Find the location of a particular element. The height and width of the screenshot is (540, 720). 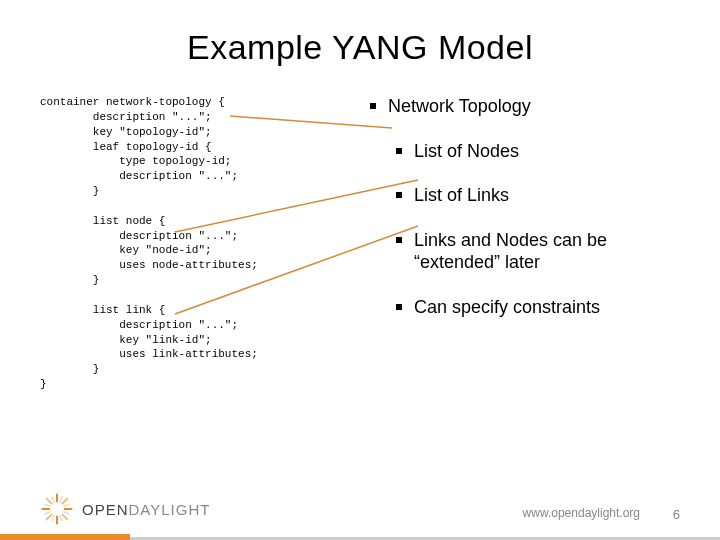

footer-url: www.opendaylight.org is located at coordinates (582, 513).